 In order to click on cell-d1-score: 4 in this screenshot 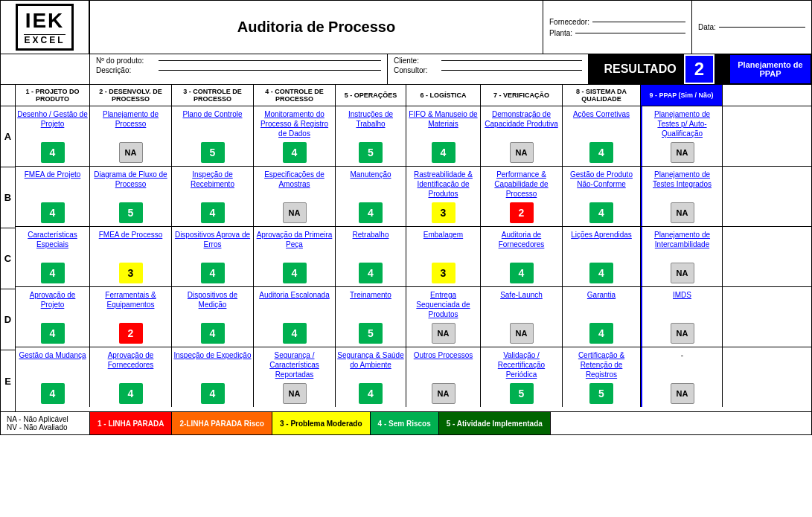, I will do `click(53, 333)`.